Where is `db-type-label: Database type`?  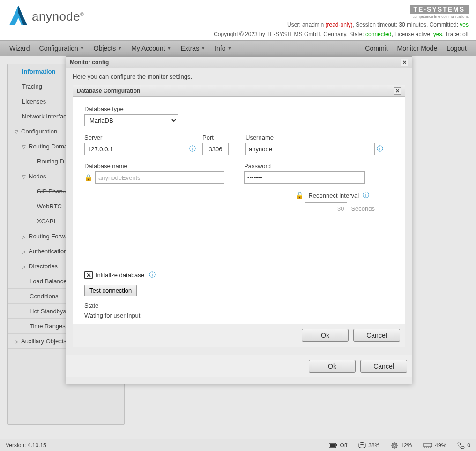
db-type-label: Database type is located at coordinates (239, 109).